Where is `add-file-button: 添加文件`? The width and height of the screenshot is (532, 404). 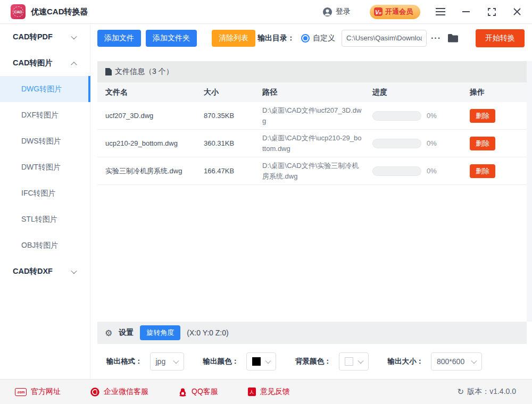
add-file-button: 添加文件 is located at coordinates (119, 38).